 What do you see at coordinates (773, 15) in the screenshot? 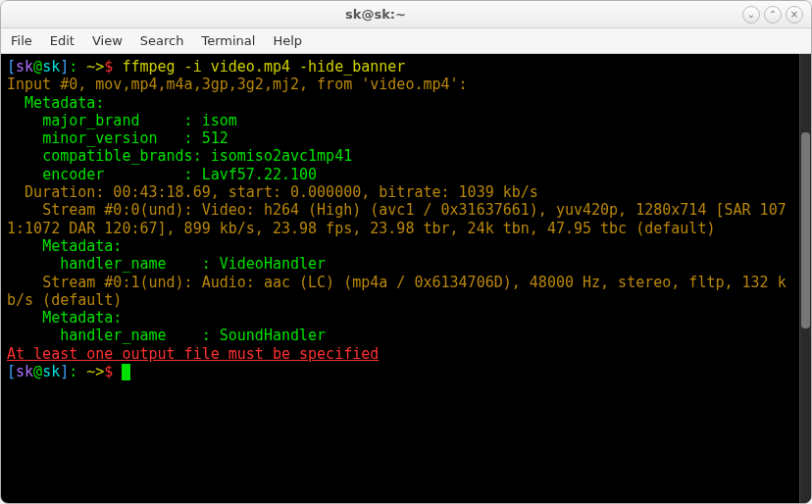
I see `window-buttons: ⌄ ⌃ ×` at bounding box center [773, 15].